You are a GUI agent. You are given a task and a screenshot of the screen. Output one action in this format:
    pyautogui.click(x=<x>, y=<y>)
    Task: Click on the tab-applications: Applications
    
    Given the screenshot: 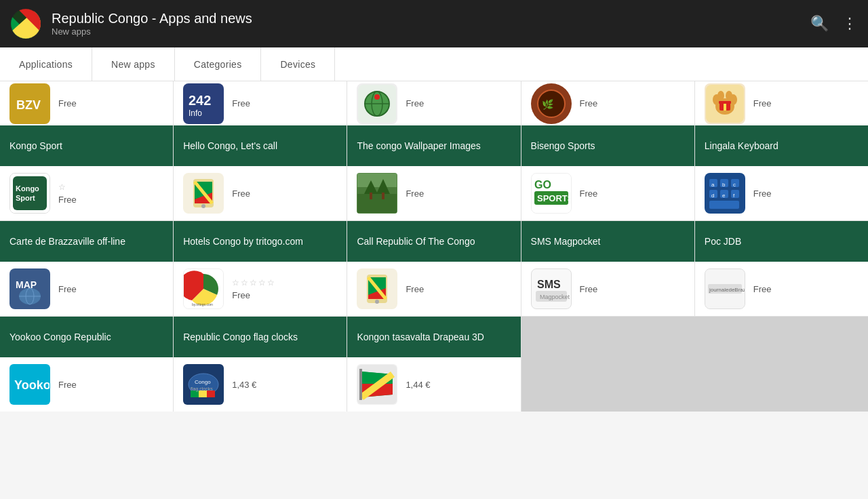 What is the action you would take?
    pyautogui.click(x=46, y=64)
    